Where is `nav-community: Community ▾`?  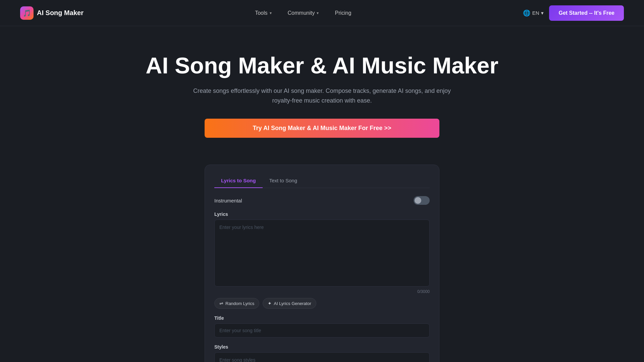
nav-community: Community ▾ is located at coordinates (303, 13).